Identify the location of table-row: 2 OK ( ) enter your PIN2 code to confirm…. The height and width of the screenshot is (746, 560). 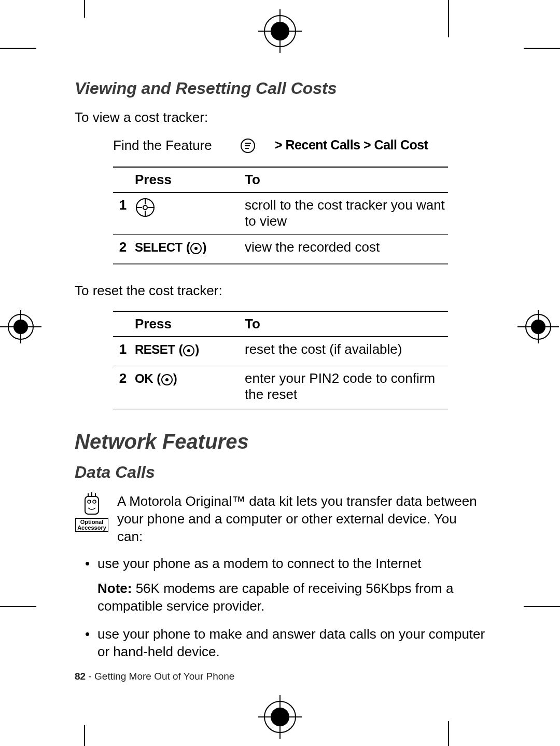
(281, 388).